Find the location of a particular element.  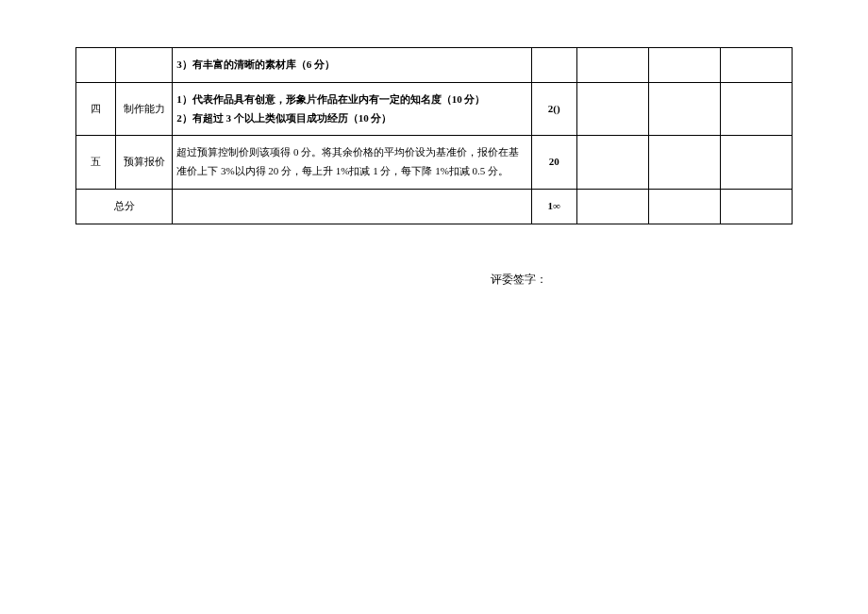

table-row-total: 总分 1∞ is located at coordinates (434, 206).